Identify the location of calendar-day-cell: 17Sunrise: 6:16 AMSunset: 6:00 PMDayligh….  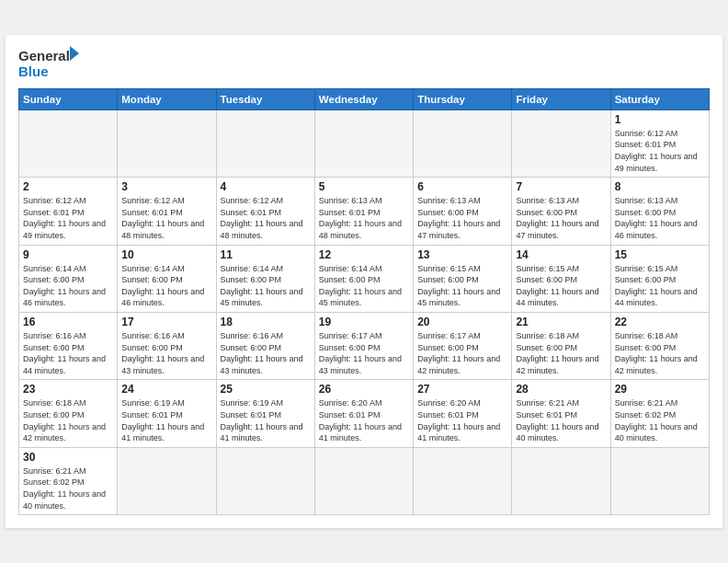
(167, 346).